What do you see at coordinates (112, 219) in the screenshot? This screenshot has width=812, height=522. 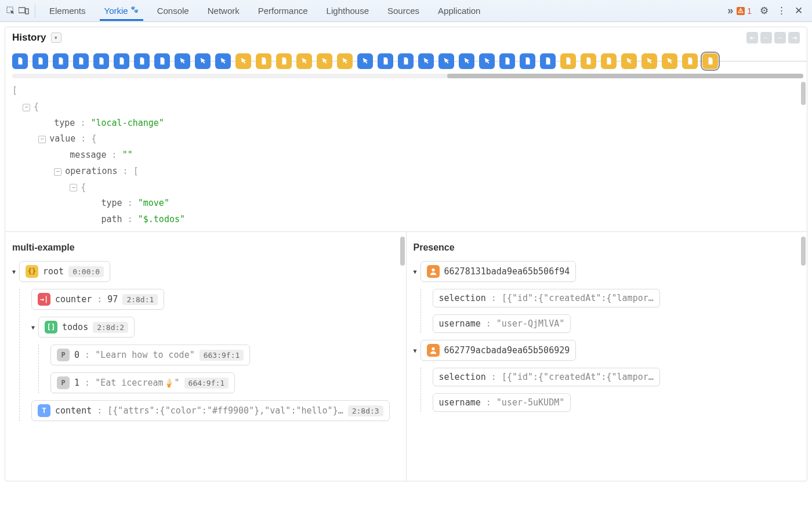 I see `json-key: path` at bounding box center [112, 219].